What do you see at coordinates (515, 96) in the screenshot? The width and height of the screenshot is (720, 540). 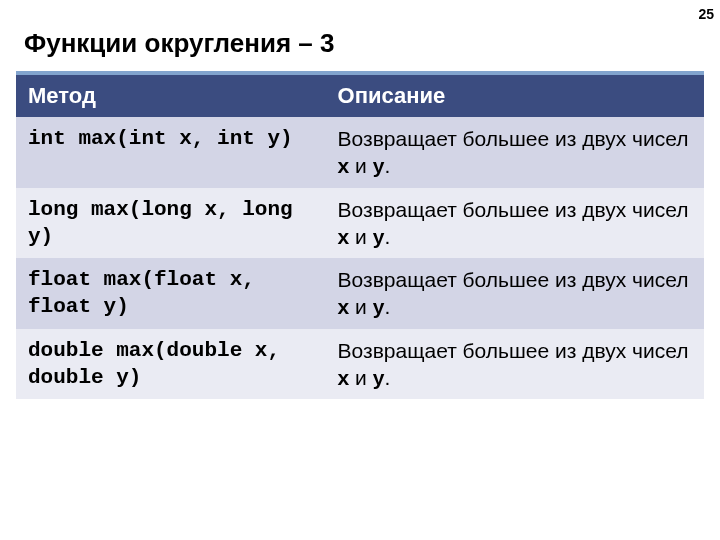 I see `header-desc: Описание` at bounding box center [515, 96].